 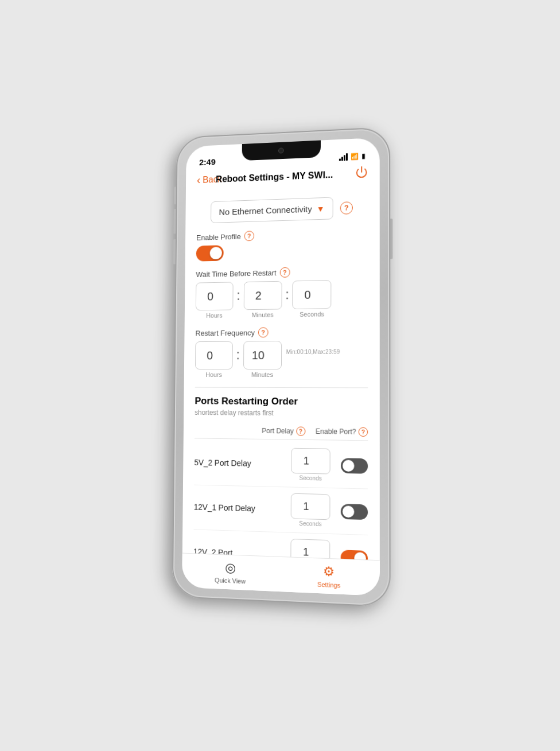 I want to click on notch, so click(x=281, y=150).